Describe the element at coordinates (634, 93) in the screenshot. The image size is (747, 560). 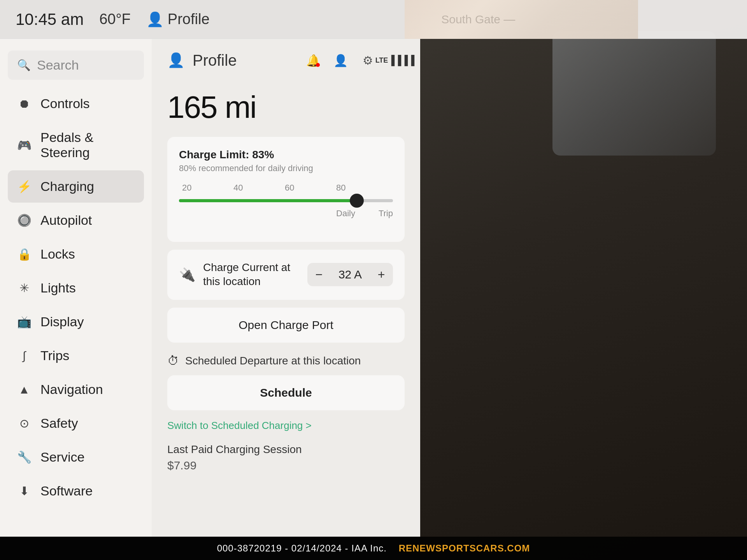
I see `window-reflection` at that location.